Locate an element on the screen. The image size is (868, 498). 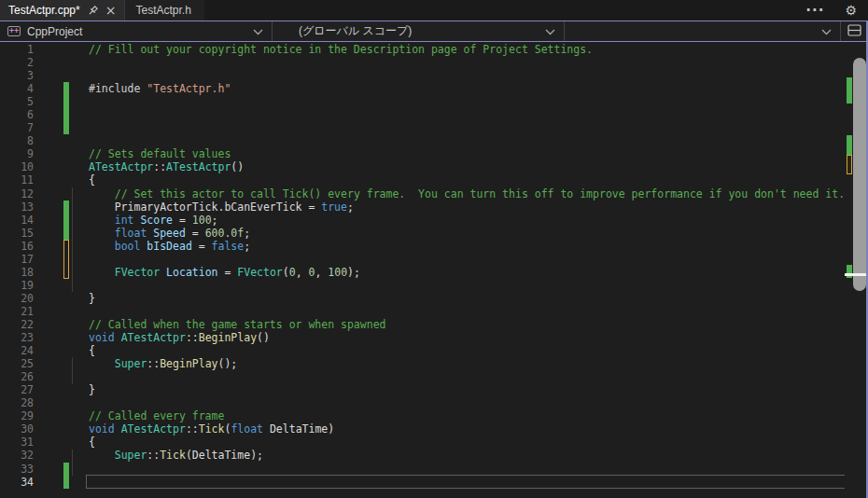
code-line: 18 FVector Location = FVector(0, 0, 100)… is located at coordinates (434, 272).